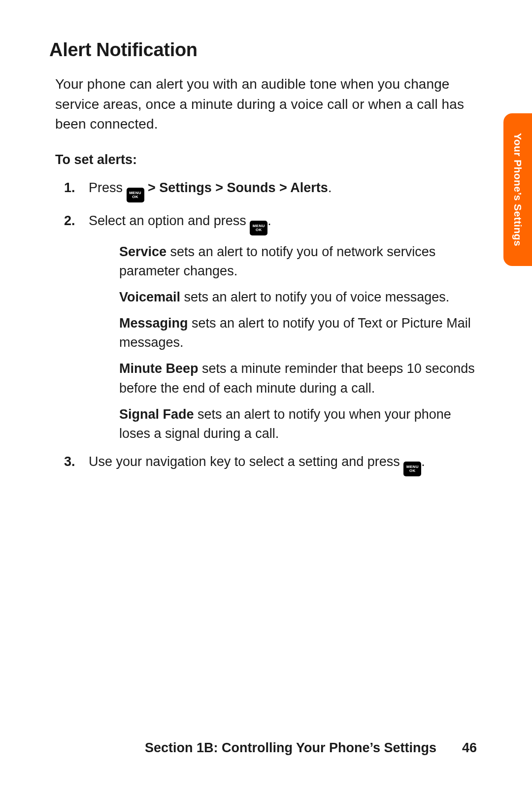 The width and height of the screenshot is (532, 798). Describe the element at coordinates (70, 221) in the screenshot. I see `step-number: 2.` at that location.